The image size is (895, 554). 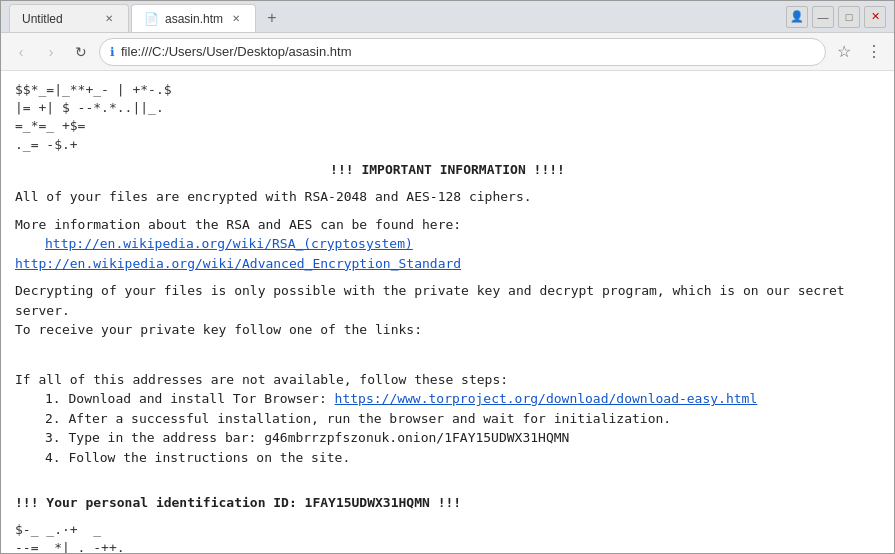 What do you see at coordinates (462, 399) in the screenshot?
I see `step1: 1. Download and install Tor Browser: htt…` at bounding box center [462, 399].